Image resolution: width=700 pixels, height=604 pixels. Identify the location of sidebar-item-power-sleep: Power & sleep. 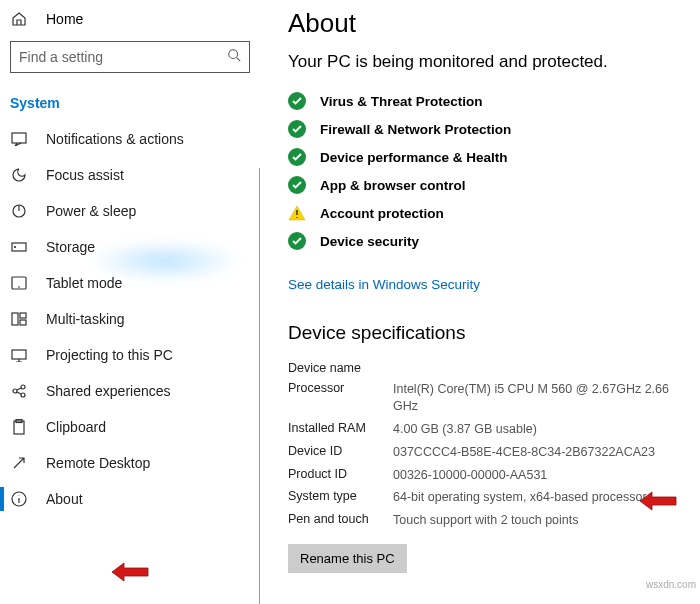
(130, 211).